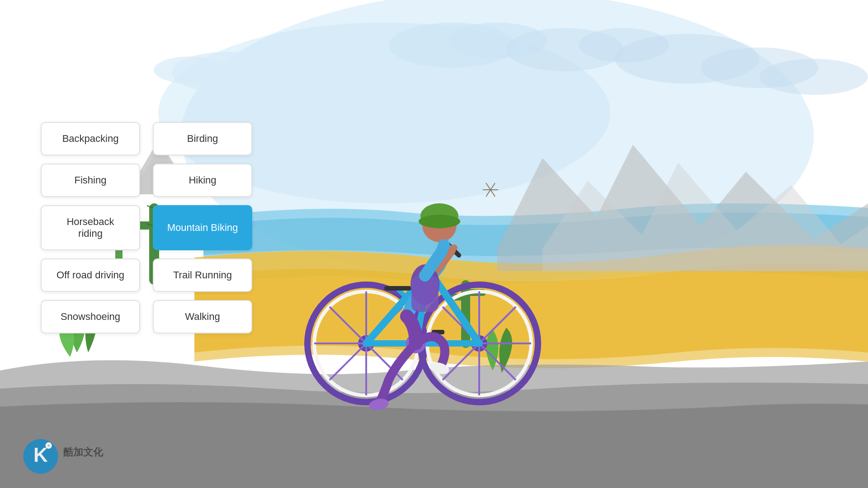 The width and height of the screenshot is (868, 488). Describe the element at coordinates (203, 317) in the screenshot. I see `activity-btn-walking: Walking` at that location.